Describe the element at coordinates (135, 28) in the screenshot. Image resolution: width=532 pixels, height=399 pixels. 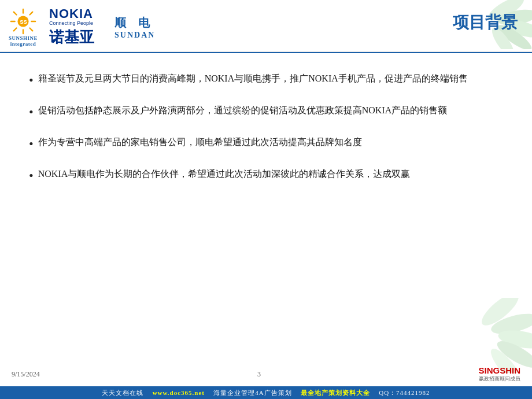
I see `sundan-logo: 顺 电 SUNDAN` at that location.